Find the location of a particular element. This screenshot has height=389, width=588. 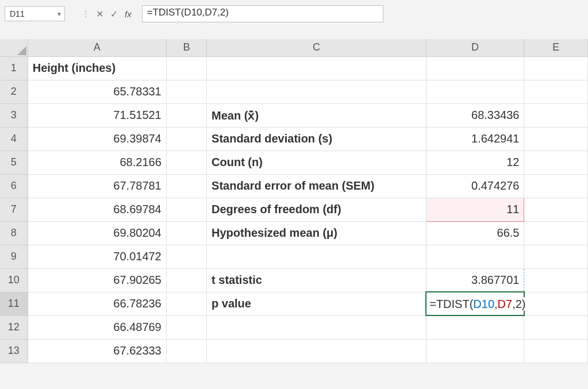

cell-D8: 66.5 is located at coordinates (475, 233).